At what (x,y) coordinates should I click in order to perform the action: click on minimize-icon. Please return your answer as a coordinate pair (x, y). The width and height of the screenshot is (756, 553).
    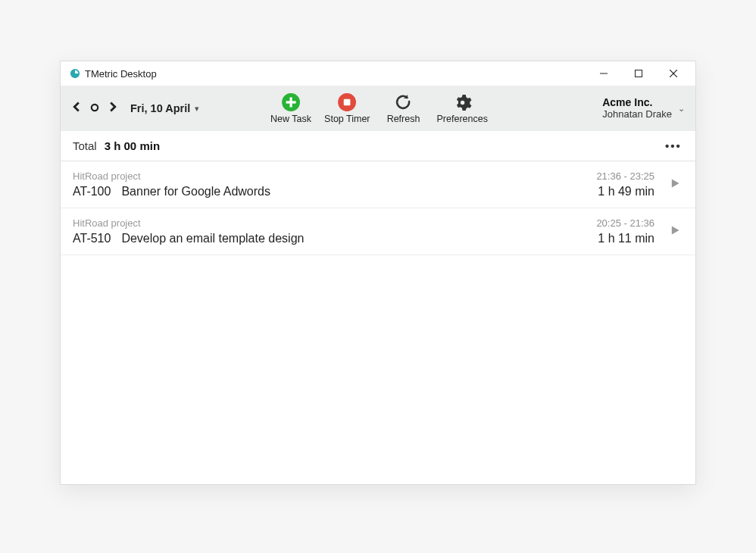
    Looking at the image, I should click on (604, 74).